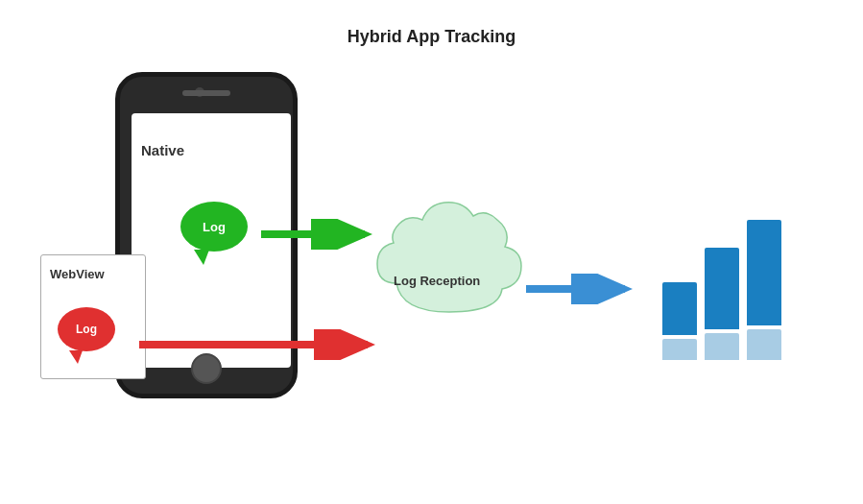  I want to click on log-reception-label: Log Reception, so click(437, 280).